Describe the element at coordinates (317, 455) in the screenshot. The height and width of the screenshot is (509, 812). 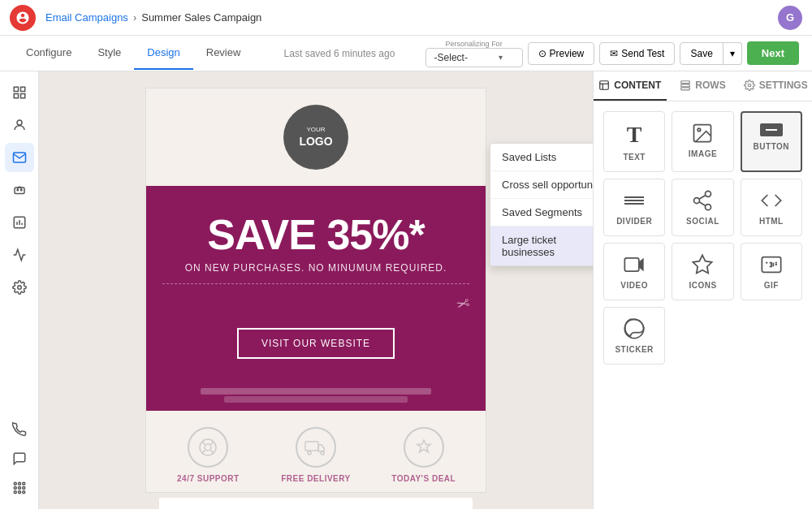
I see `delivery-icon-item: FREE DELIVERY` at that location.